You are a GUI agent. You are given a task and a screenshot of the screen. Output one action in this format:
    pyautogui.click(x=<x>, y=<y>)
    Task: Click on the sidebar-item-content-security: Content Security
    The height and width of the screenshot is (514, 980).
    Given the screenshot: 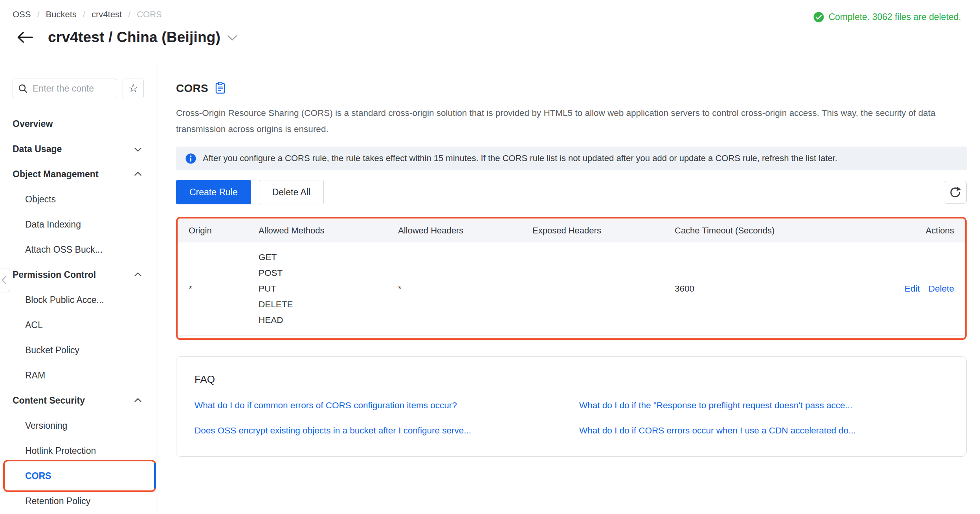 What is the action you would take?
    pyautogui.click(x=78, y=400)
    